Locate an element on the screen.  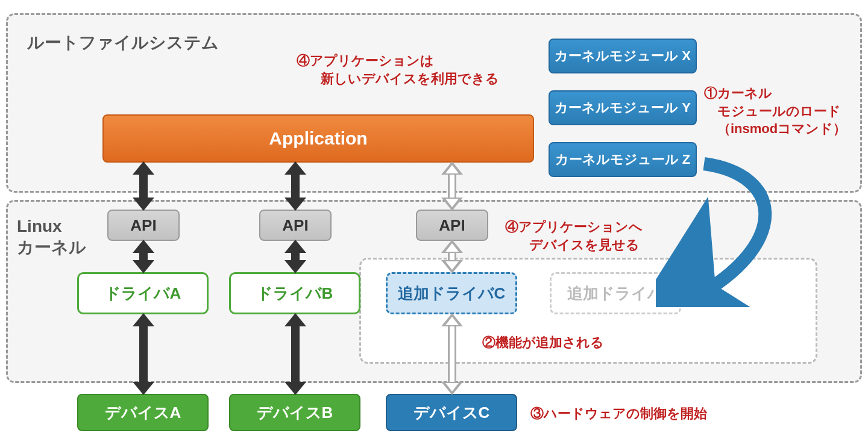
driver-c-added: 追加ドライバC is located at coordinates (451, 293).